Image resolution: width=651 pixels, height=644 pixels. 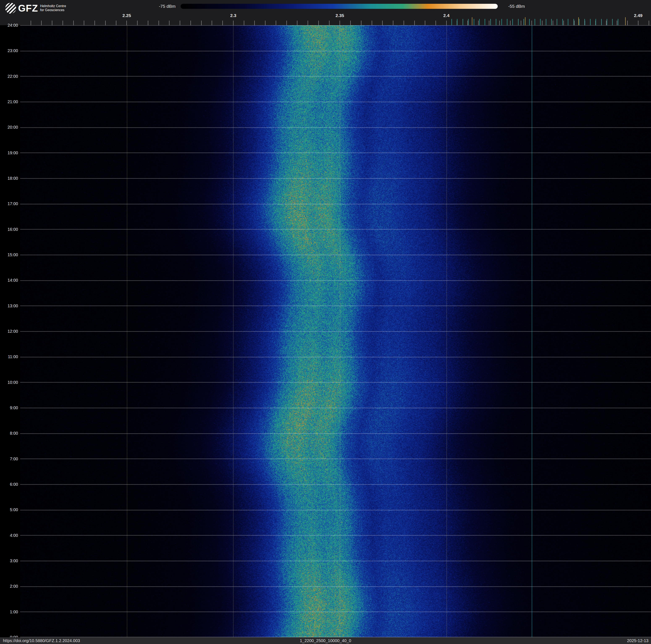 What do you see at coordinates (9, 51) in the screenshot?
I see `time-tick-label: 23:00` at bounding box center [9, 51].